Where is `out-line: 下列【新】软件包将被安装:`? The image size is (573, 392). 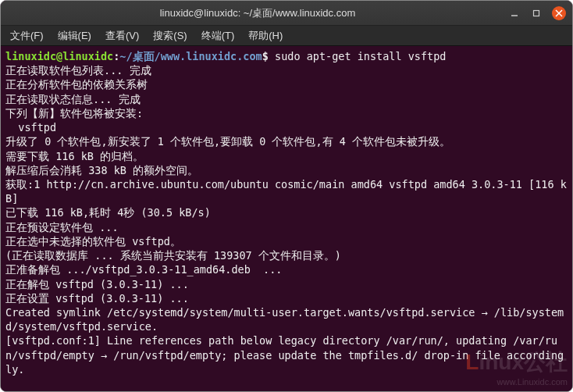 out-line: 下列【新】软件包将被安装: is located at coordinates (74, 113).